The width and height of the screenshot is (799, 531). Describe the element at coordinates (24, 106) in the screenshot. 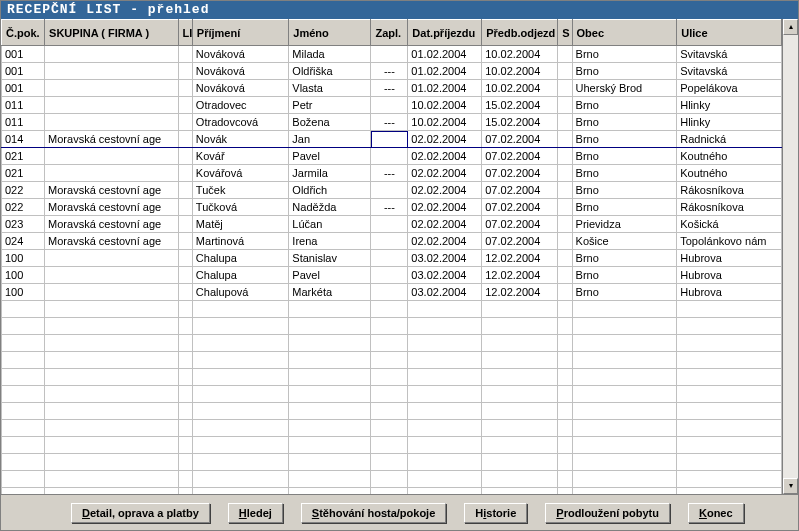

I see `cell-cpok: 011` at that location.